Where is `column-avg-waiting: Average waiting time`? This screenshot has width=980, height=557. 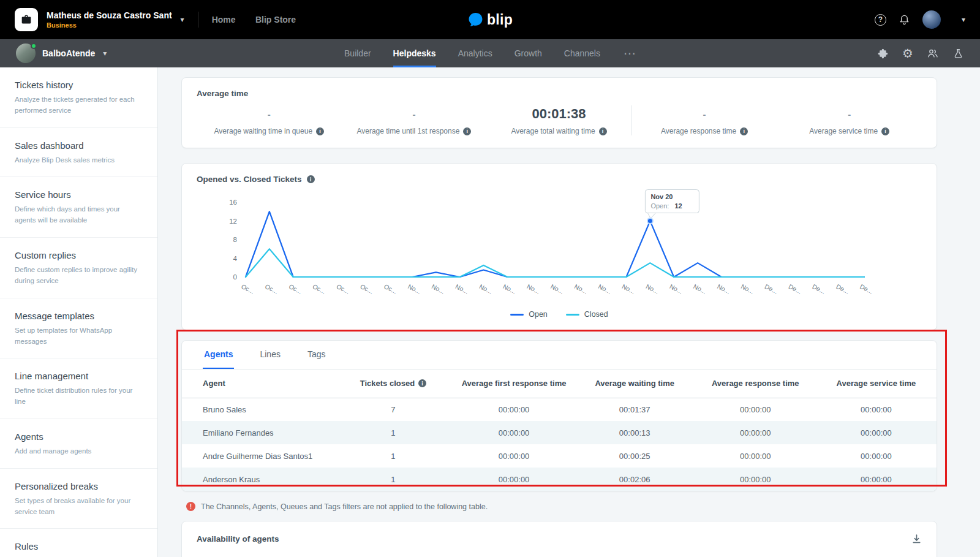 column-avg-waiting: Average waiting time is located at coordinates (635, 384).